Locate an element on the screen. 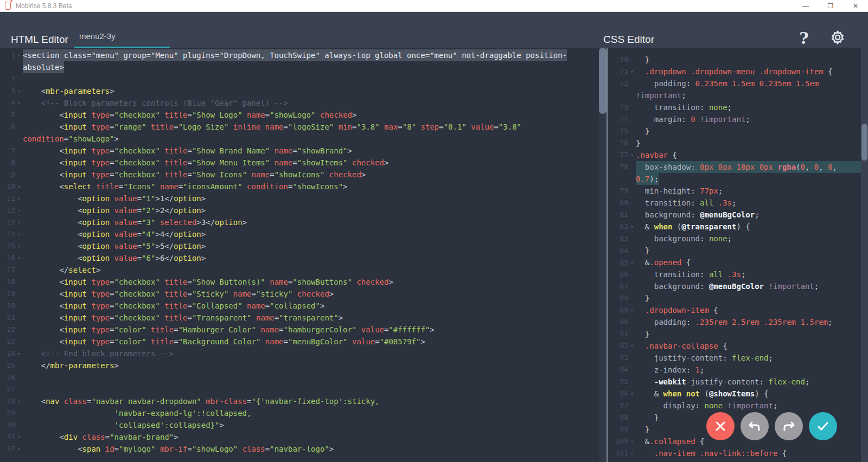  code-text: <option value="6">6</option> is located at coordinates (114, 258).